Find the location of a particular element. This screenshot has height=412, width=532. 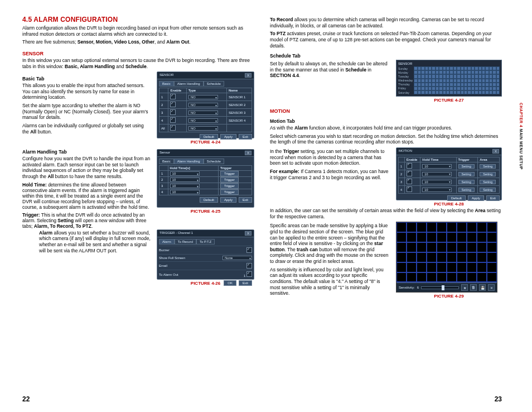

schedule-paragraph: Set by default to always on, the schedul… is located at coordinates (330, 70).